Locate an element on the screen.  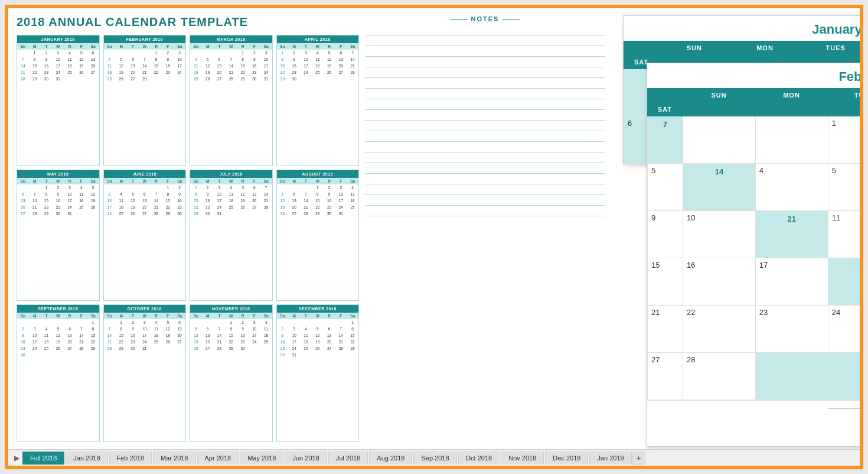
tab-oct-2018: Oct 2018 is located at coordinates (479, 458).